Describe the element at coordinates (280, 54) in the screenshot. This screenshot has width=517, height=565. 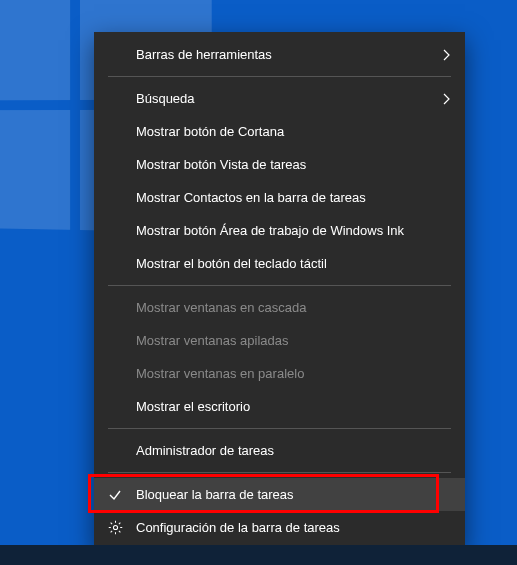
I see `menu-item-toolbars: Barras de herramientas` at that location.